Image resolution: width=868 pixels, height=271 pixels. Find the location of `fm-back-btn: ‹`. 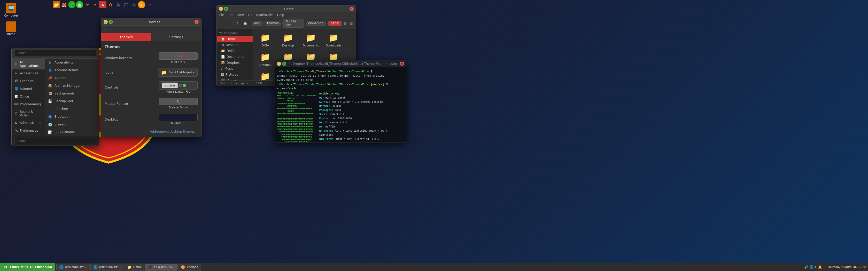

fm-back-btn: ‹ is located at coordinates (220, 24).